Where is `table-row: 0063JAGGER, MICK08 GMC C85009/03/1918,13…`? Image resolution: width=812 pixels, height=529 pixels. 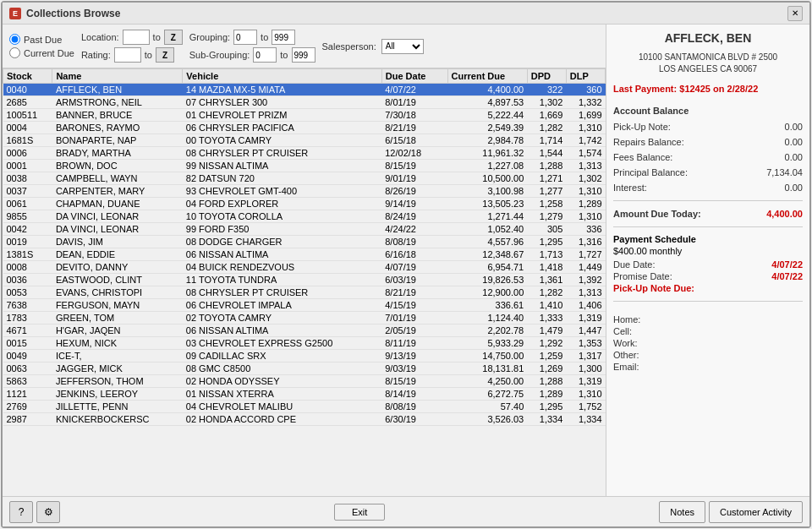 table-row: 0063JAGGER, MICK08 GMC C85009/03/1918,13… is located at coordinates (304, 368).